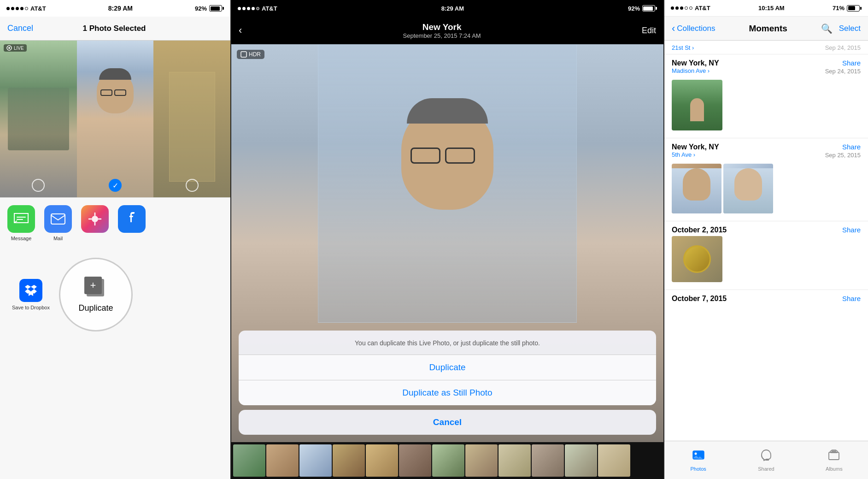  I want to click on shared-tab-icon, so click(766, 456).